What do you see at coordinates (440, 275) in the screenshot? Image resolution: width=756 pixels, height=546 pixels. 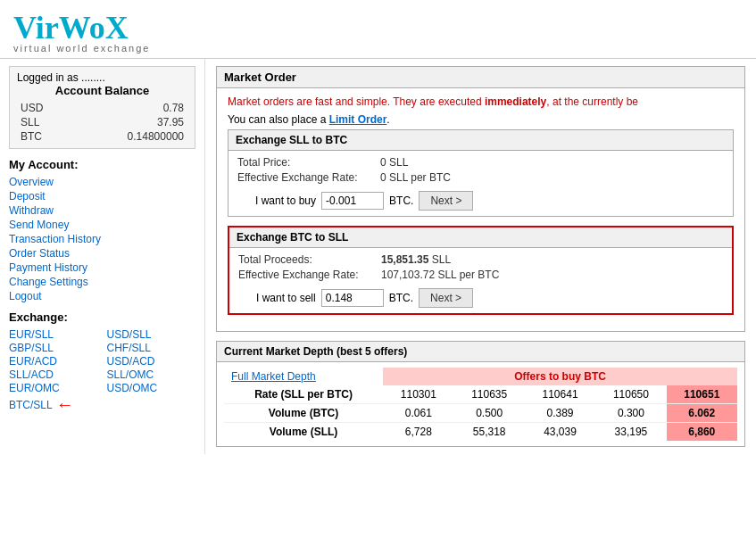 I see `btc-sll-rate-value: 107,103.72 SLL per BTC` at bounding box center [440, 275].